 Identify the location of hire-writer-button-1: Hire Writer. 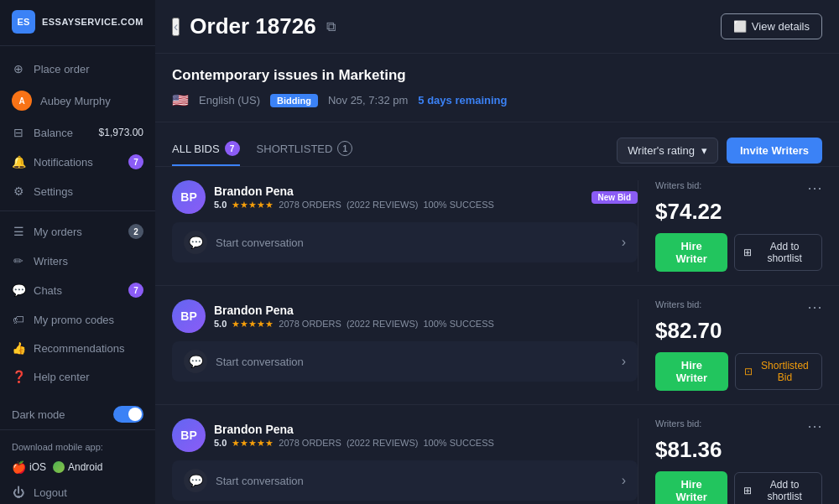
(691, 372).